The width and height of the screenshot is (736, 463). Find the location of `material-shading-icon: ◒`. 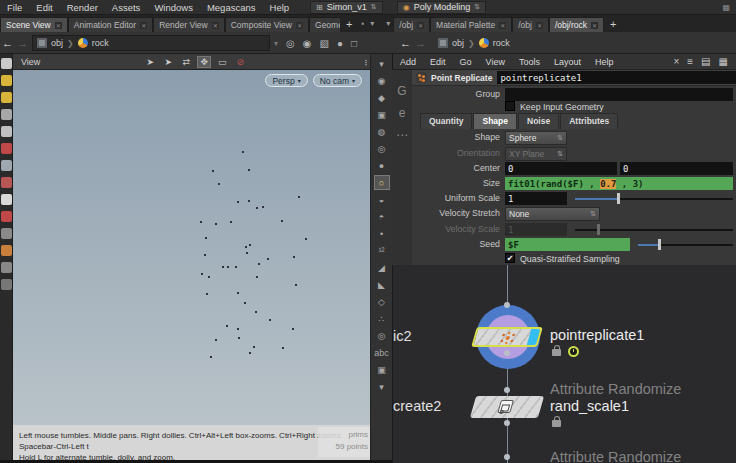

material-shading-icon: ◒ is located at coordinates (382, 200).